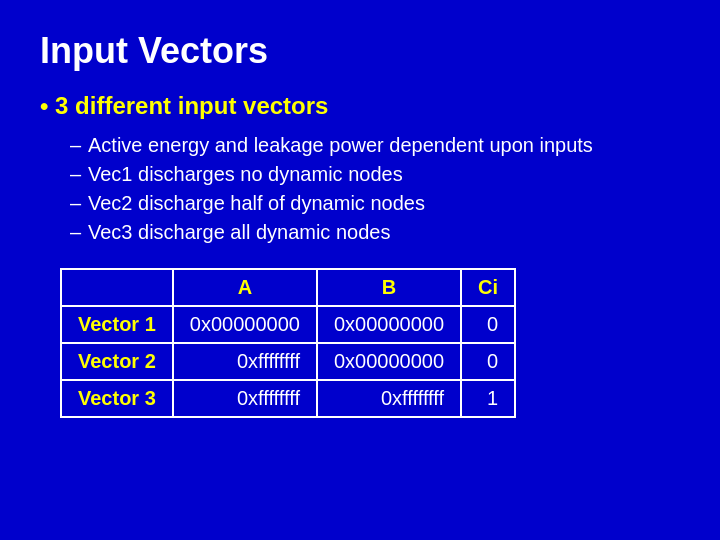 This screenshot has width=720, height=540. What do you see at coordinates (375, 174) in the screenshot?
I see `sub-bullet-2: Vec1 discharges no dynamic nodes` at bounding box center [375, 174].